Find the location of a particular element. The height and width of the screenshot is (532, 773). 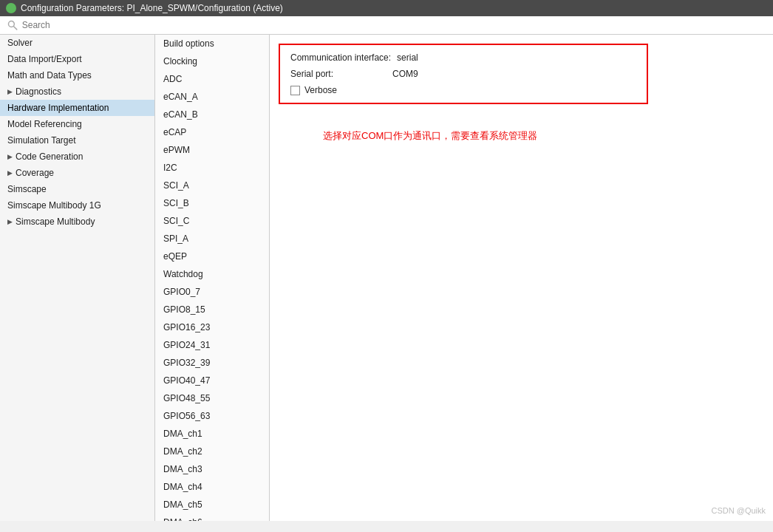

middle-item-gpio8-15: GPIO8_15 is located at coordinates (212, 310).